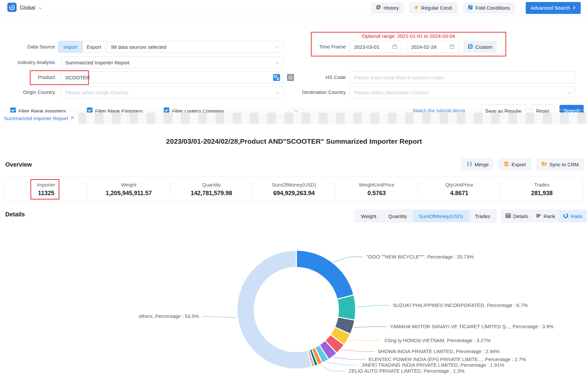  Describe the element at coordinates (379, 8) in the screenshot. I see `history-icon` at that location.